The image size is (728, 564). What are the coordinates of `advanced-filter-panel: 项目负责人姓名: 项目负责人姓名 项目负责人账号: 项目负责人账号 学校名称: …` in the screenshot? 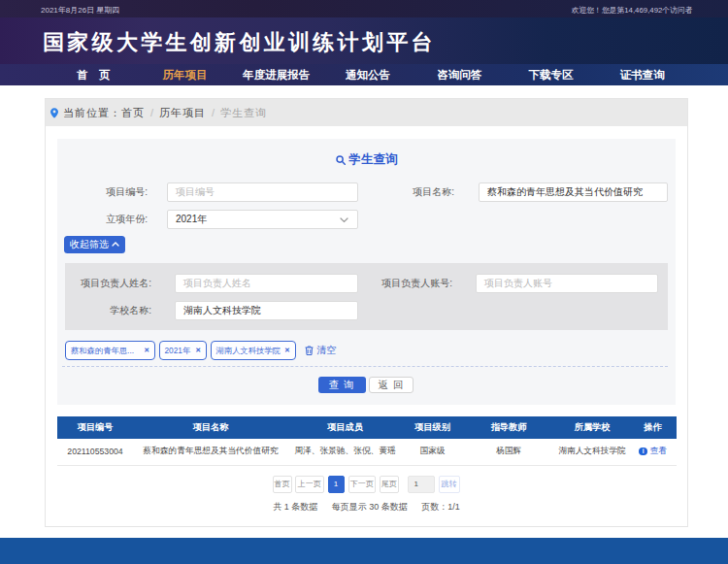 It's located at (367, 297).